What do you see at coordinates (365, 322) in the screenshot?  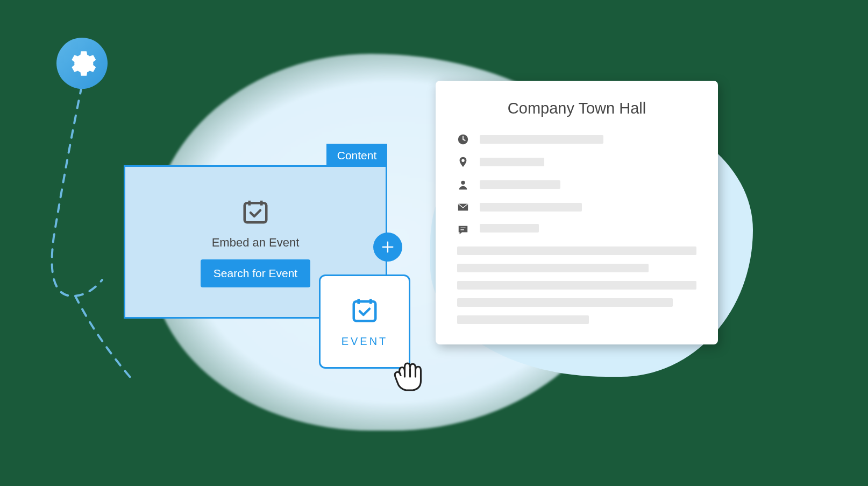 I see `event-widget-card: EVENT` at bounding box center [365, 322].